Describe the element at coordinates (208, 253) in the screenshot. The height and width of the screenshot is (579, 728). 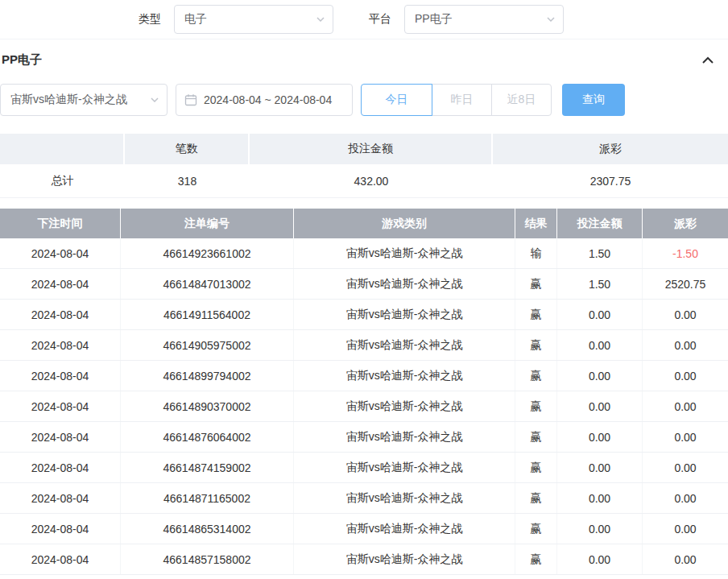
I see `cell-order-no: 46614923661002` at that location.